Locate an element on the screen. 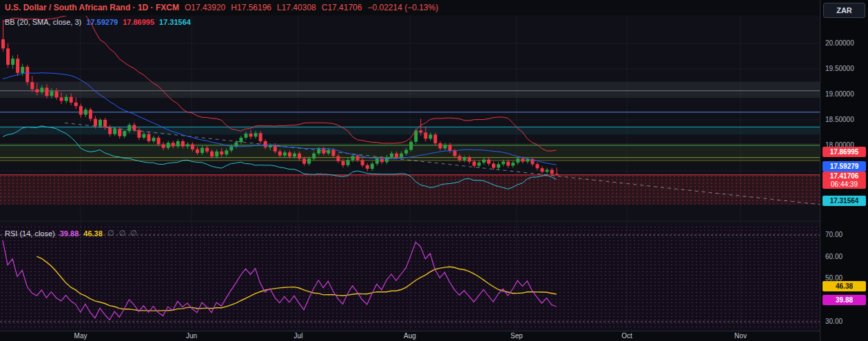 This screenshot has width=868, height=341. rsi-axis-badge: 39.88 is located at coordinates (845, 300).